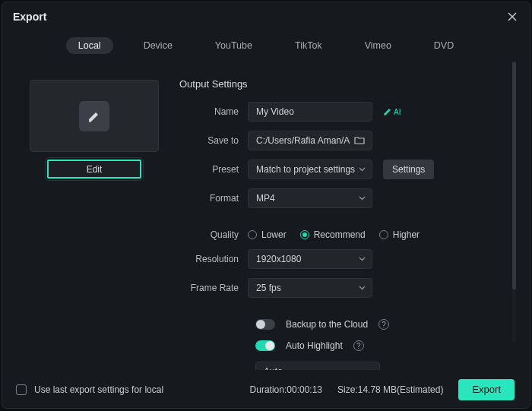 The height and width of the screenshot is (411, 532). What do you see at coordinates (269, 288) in the screenshot?
I see `framerate-value: 25 fps` at bounding box center [269, 288].